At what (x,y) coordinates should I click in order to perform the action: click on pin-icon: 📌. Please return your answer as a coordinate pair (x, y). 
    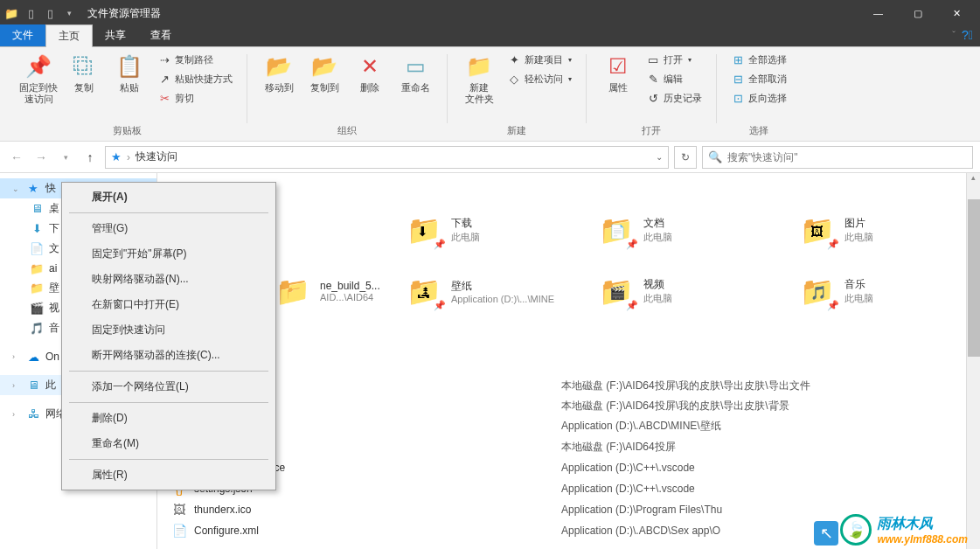
    Looking at the image, I should click on (38, 66).